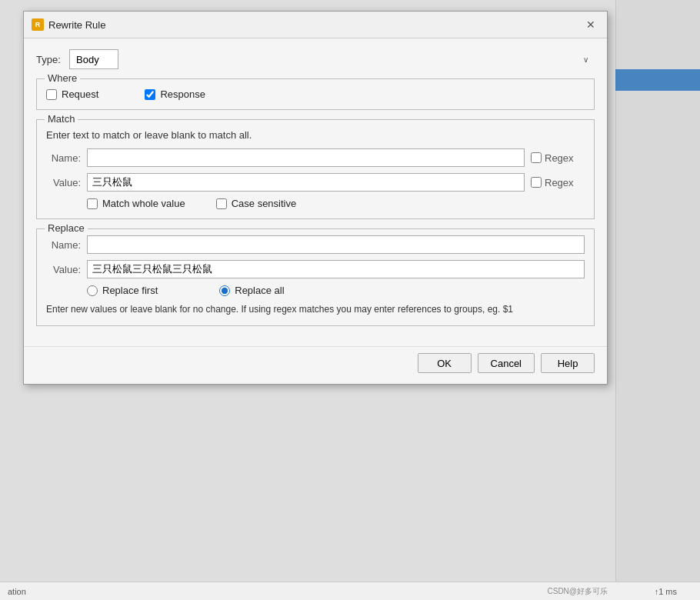  Describe the element at coordinates (315, 269) in the screenshot. I see `replace-value-row: Value:` at that location.